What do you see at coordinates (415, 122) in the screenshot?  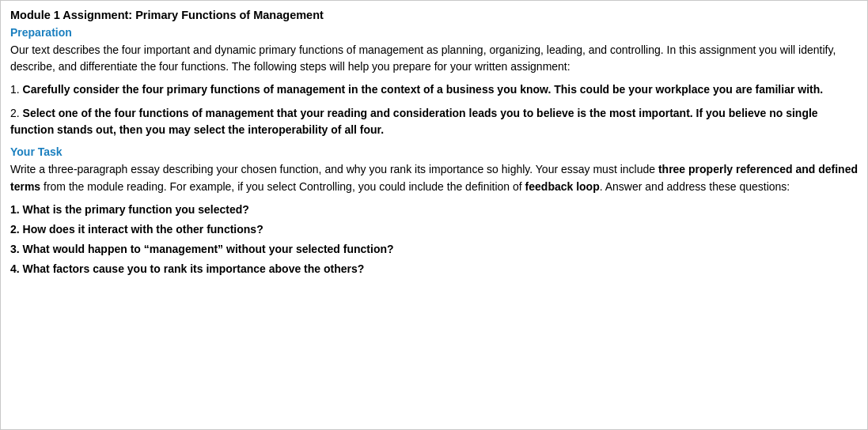 I see `step-2-text: Select one of the four functions of mana…` at bounding box center [415, 122].